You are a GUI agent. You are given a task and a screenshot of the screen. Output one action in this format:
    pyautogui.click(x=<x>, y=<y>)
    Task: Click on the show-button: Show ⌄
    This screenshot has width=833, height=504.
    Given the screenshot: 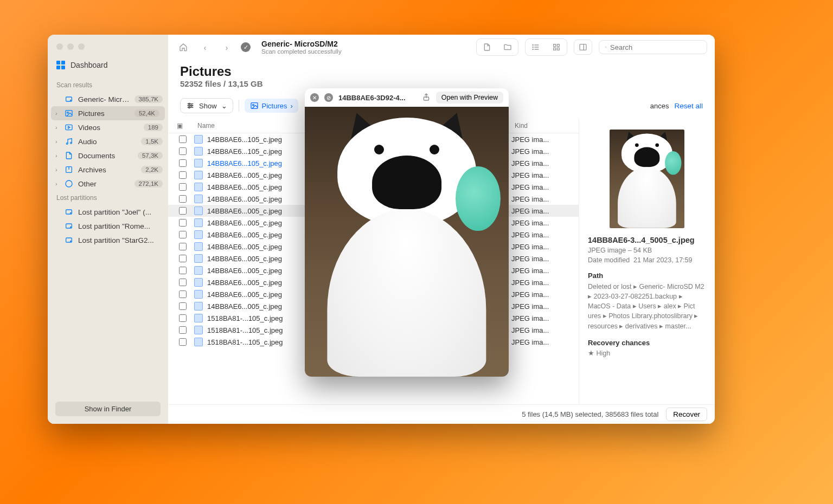 What is the action you would take?
    pyautogui.click(x=207, y=106)
    